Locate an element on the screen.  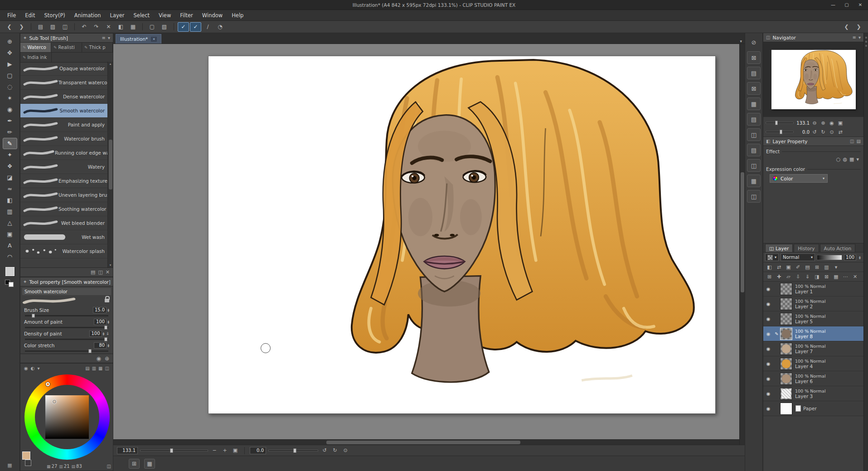
new-folder-icon: ▱ is located at coordinates (789, 277).